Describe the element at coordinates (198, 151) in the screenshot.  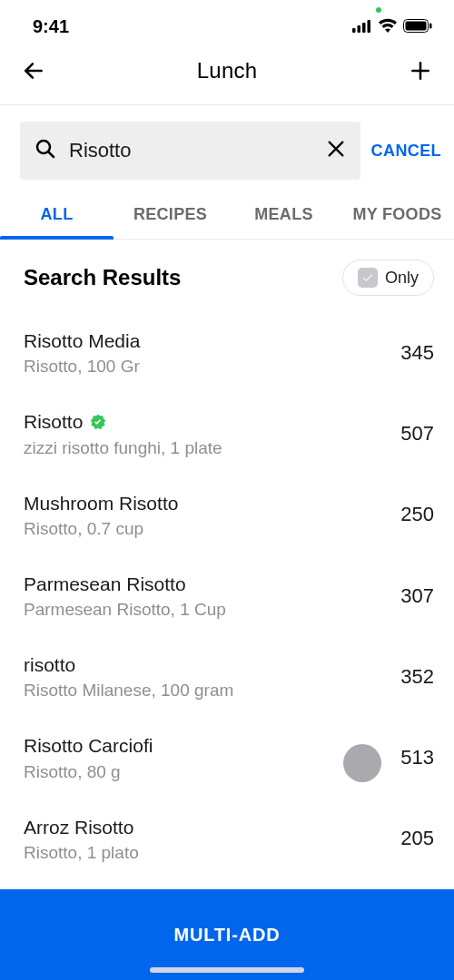
I see `search-input` at that location.